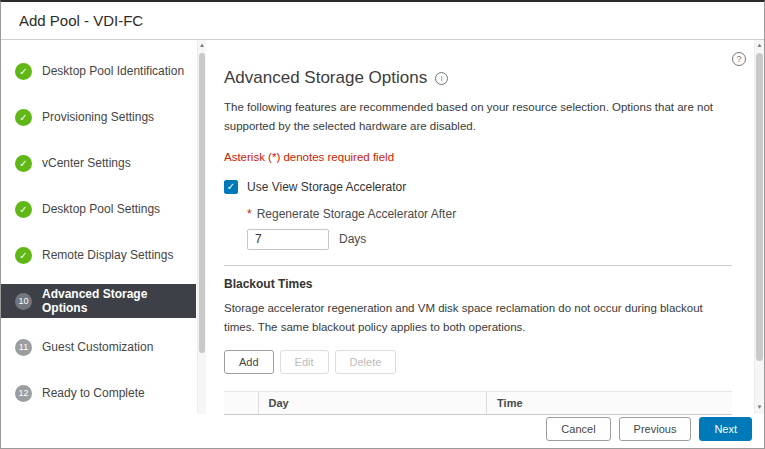  What do you see at coordinates (610, 402) in the screenshot?
I see `table-time-column-header: Time` at bounding box center [610, 402].